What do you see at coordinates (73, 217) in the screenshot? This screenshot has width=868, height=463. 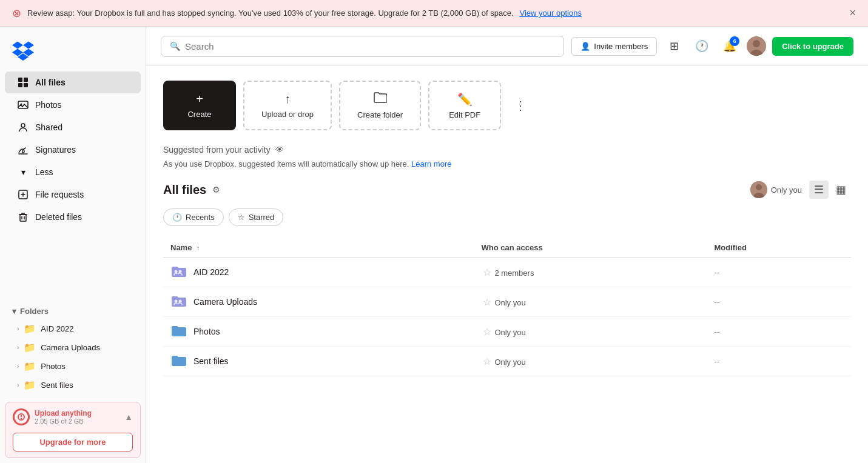 I see `sidebar-item-deleted-files: Deleted files` at bounding box center [73, 217].